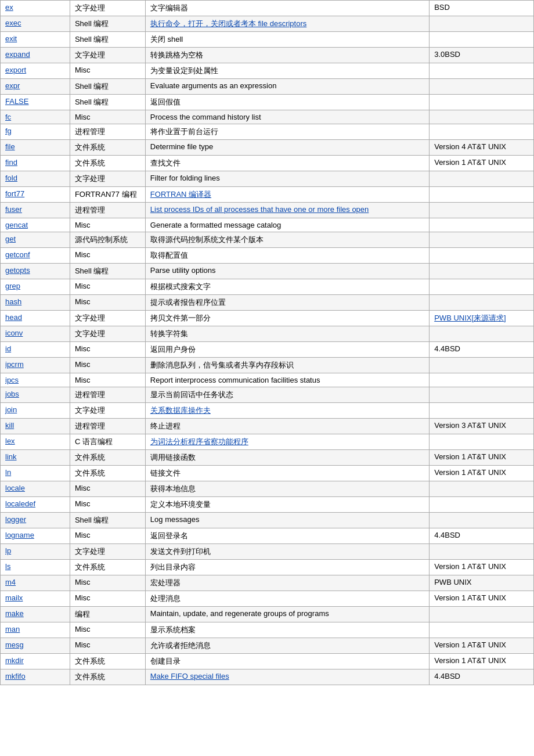 This screenshot has height=756, width=534. What do you see at coordinates (15, 676) in the screenshot?
I see `command-link: mkfifo` at bounding box center [15, 676].